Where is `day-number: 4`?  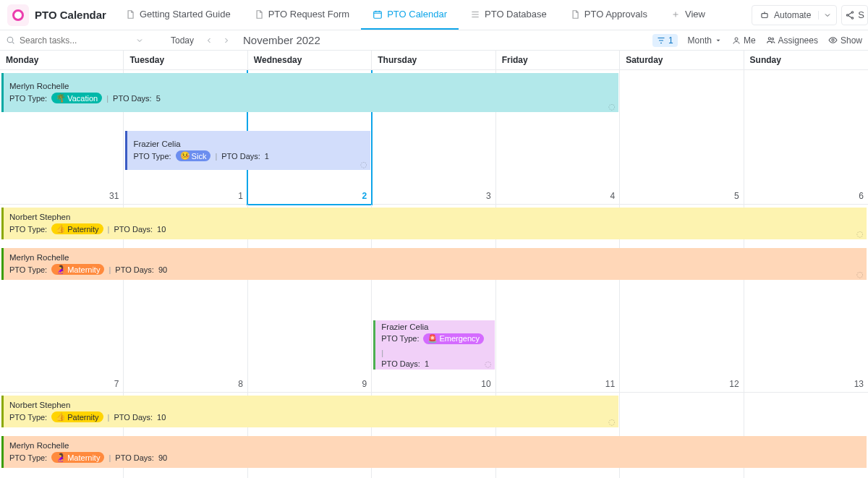
day-number: 4 is located at coordinates (612, 196).